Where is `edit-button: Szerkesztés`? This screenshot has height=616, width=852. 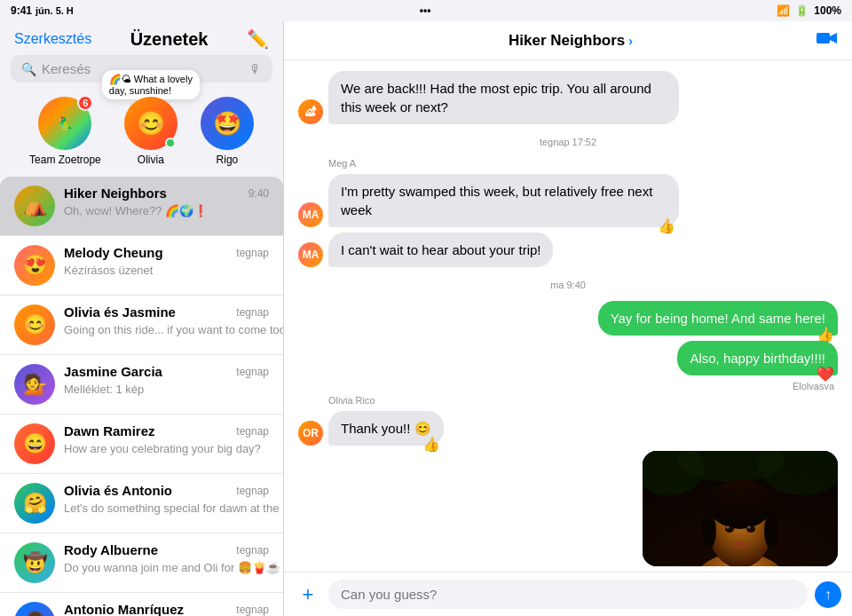 edit-button: Szerkesztés is located at coordinates (53, 39).